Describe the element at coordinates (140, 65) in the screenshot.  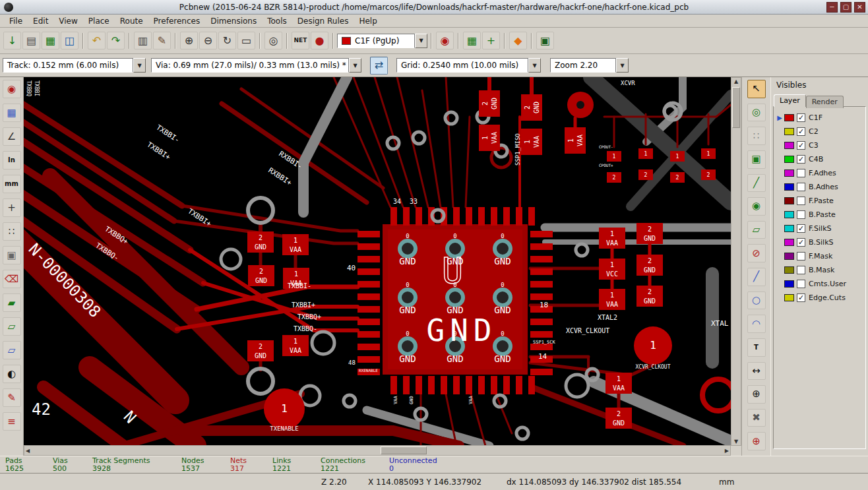
I see `track-width-dropdown-button: ▼` at that location.